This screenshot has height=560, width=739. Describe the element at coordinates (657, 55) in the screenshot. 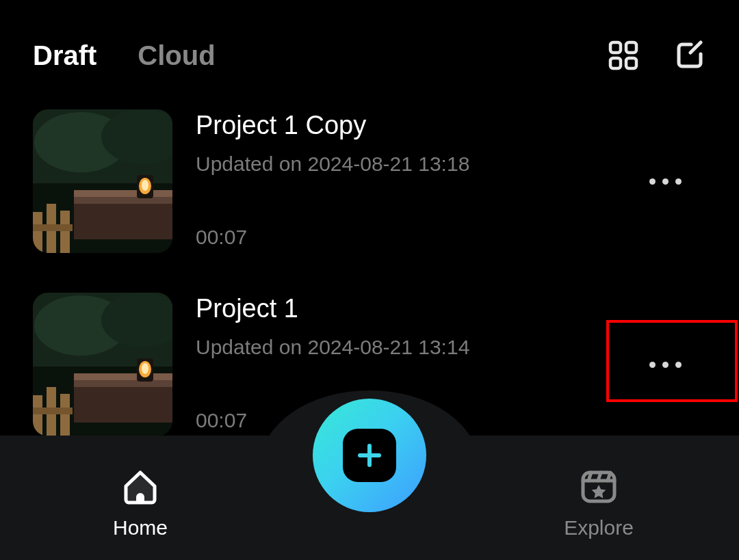

I see `header-actions` at that location.